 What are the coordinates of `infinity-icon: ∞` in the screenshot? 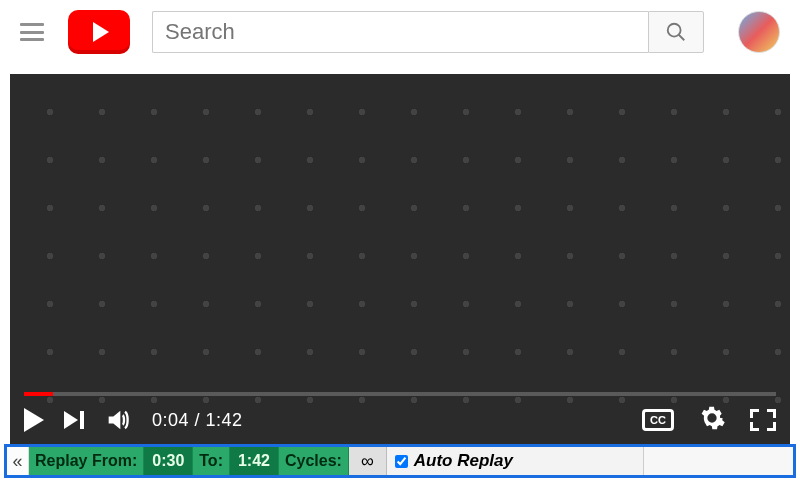 It's located at (368, 462).